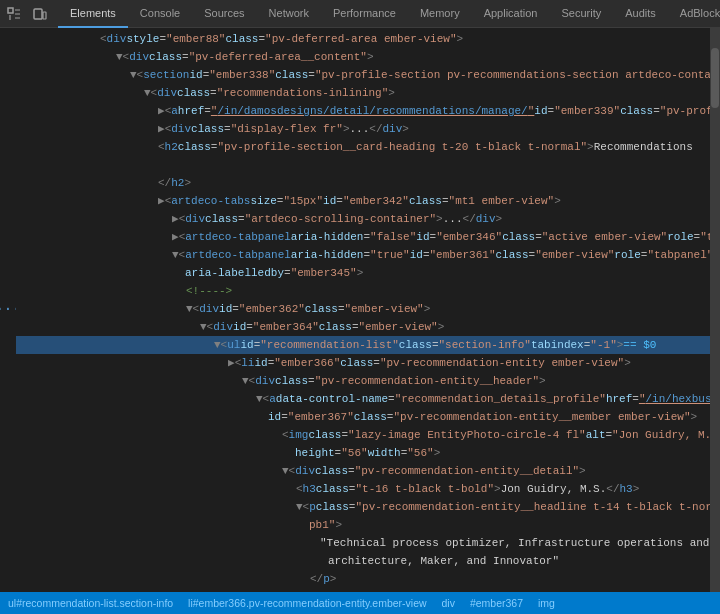  What do you see at coordinates (363, 525) in the screenshot?
I see `dom-line: pb1">` at bounding box center [363, 525].